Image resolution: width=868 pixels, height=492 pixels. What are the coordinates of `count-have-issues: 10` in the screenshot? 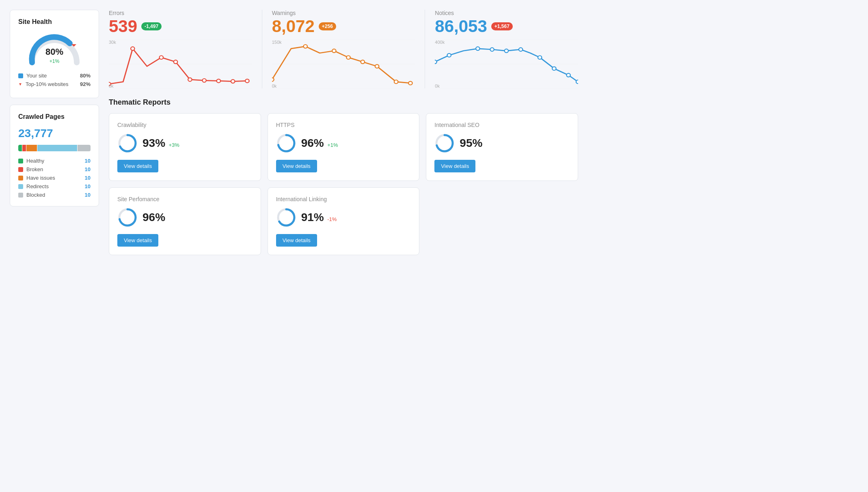 It's located at (88, 178).